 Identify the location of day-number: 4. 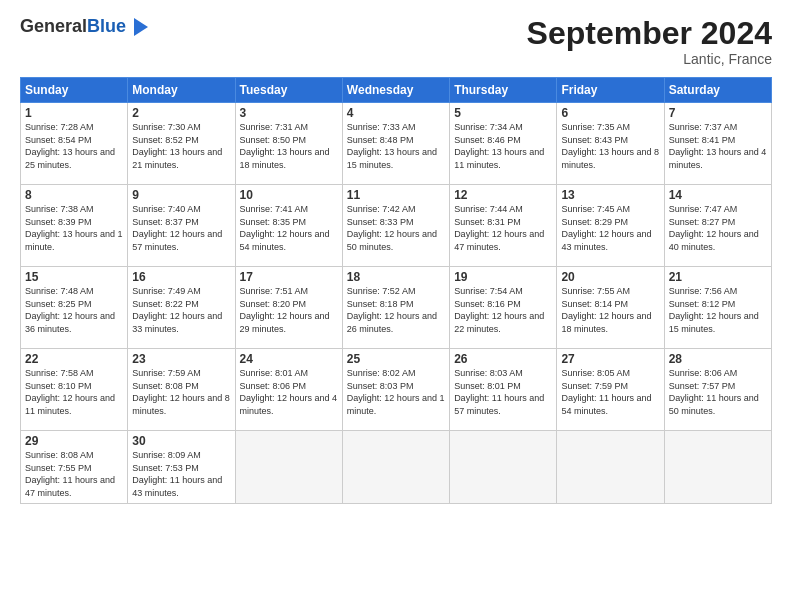
(396, 113).